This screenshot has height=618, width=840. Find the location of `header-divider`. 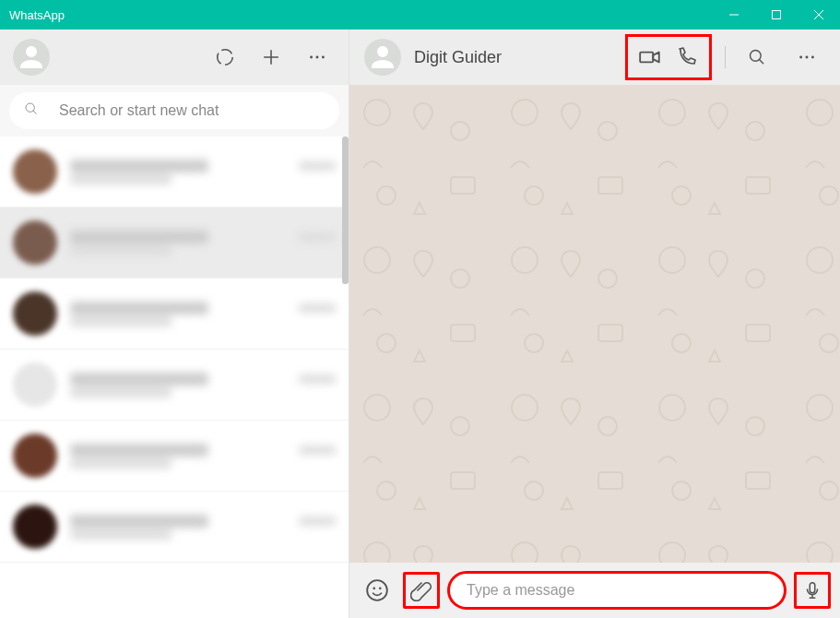

header-divider is located at coordinates (725, 57).